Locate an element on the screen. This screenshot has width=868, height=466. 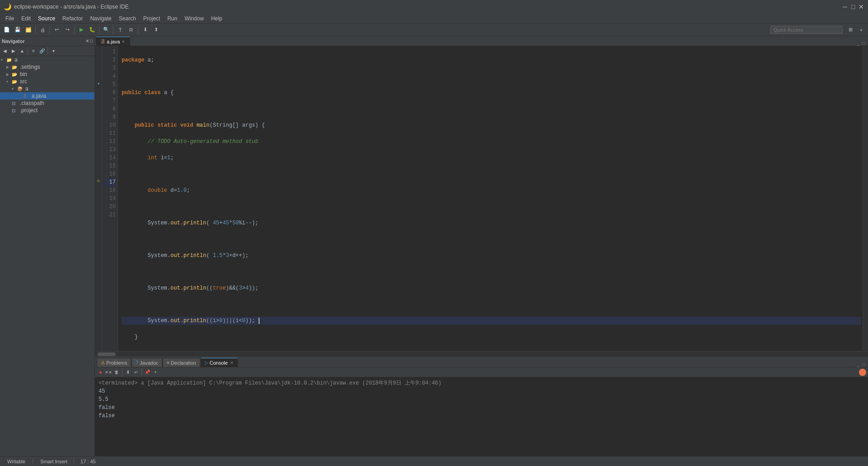
tab-icon-java: J is located at coordinates (103, 42).